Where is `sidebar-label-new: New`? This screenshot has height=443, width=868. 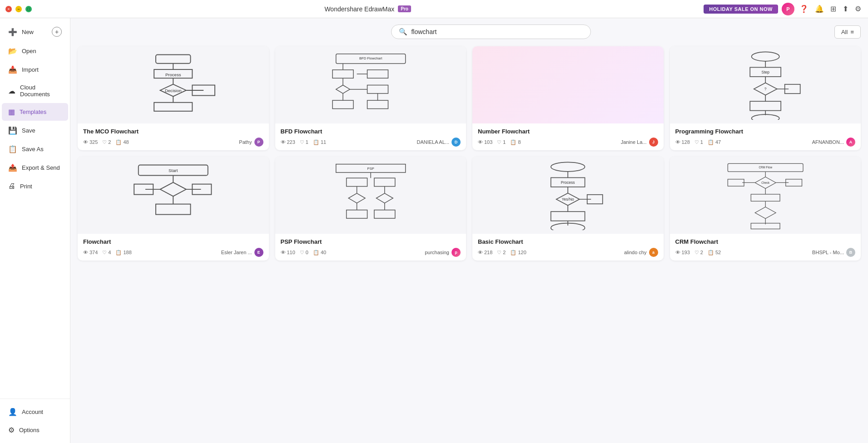 sidebar-label-new: New is located at coordinates (28, 32).